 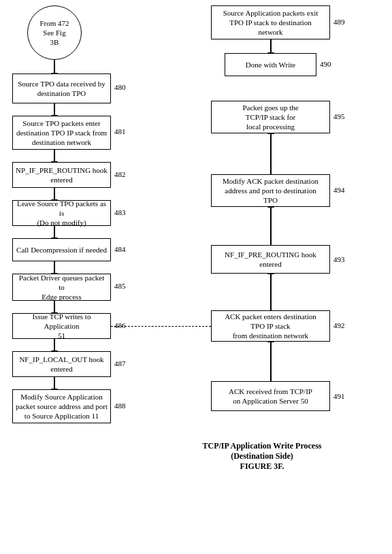 What do you see at coordinates (120, 131) in the screenshot?
I see `step-481: 481` at bounding box center [120, 131].